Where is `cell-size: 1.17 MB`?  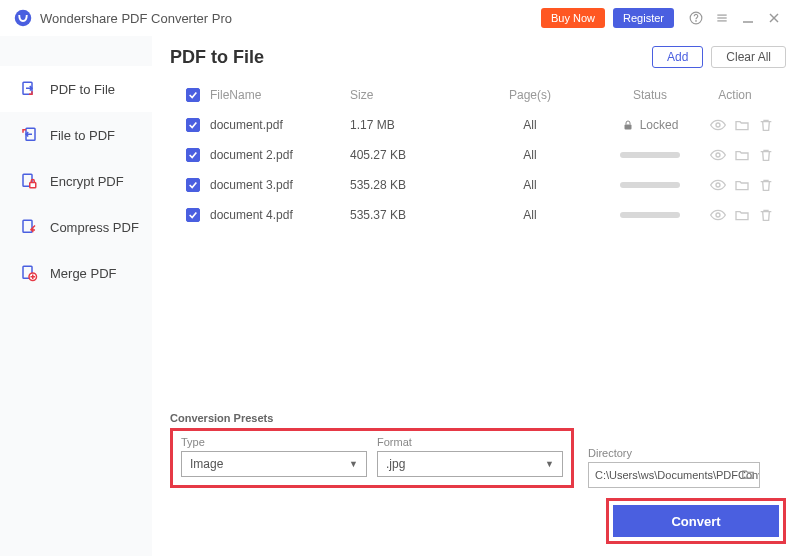
cell-size: 1.17 MB is located at coordinates (410, 125).